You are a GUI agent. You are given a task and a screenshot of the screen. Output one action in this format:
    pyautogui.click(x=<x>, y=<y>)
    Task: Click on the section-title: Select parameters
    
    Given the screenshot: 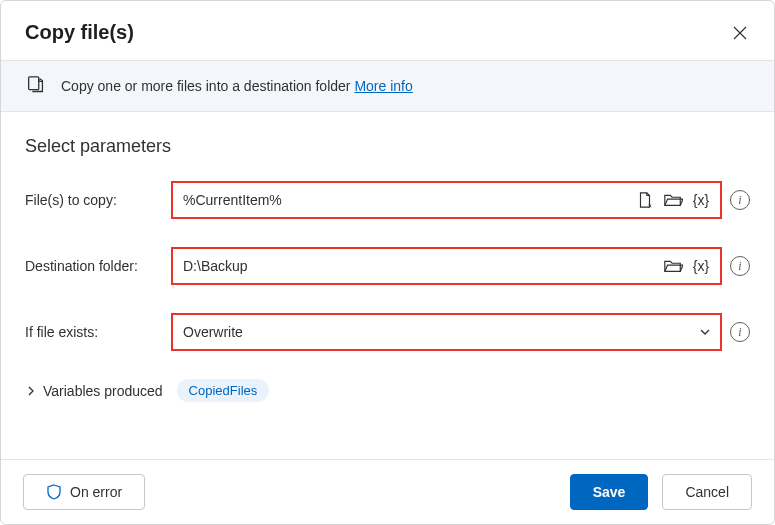 What is the action you would take?
    pyautogui.click(x=388, y=146)
    